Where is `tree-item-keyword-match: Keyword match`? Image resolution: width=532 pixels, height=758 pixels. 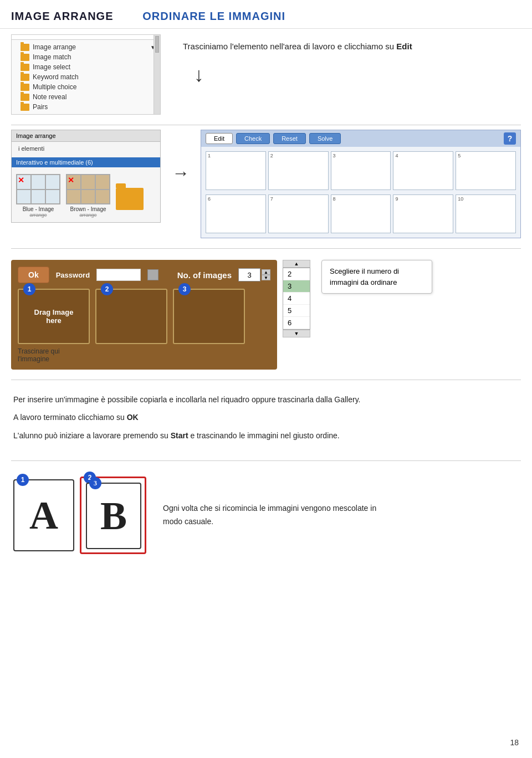 tree-item-keyword-match: Keyword match is located at coordinates (86, 77).